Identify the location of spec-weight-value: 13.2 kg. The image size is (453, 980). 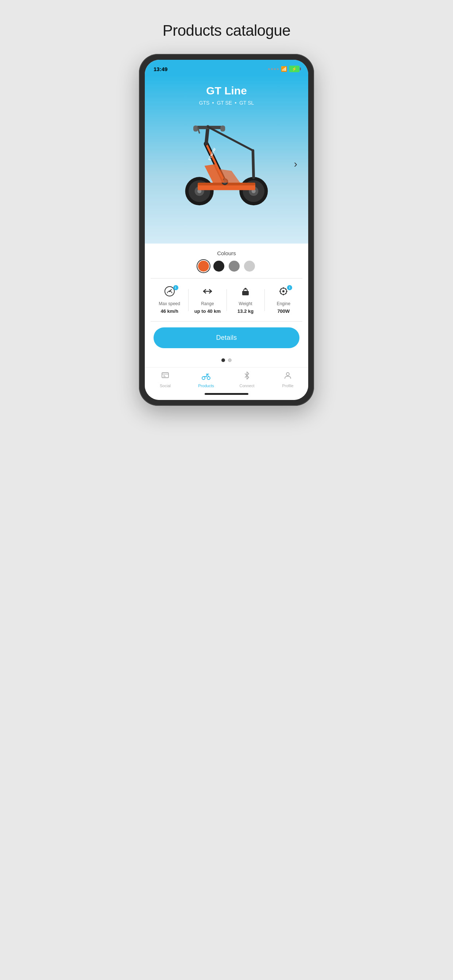
(246, 311).